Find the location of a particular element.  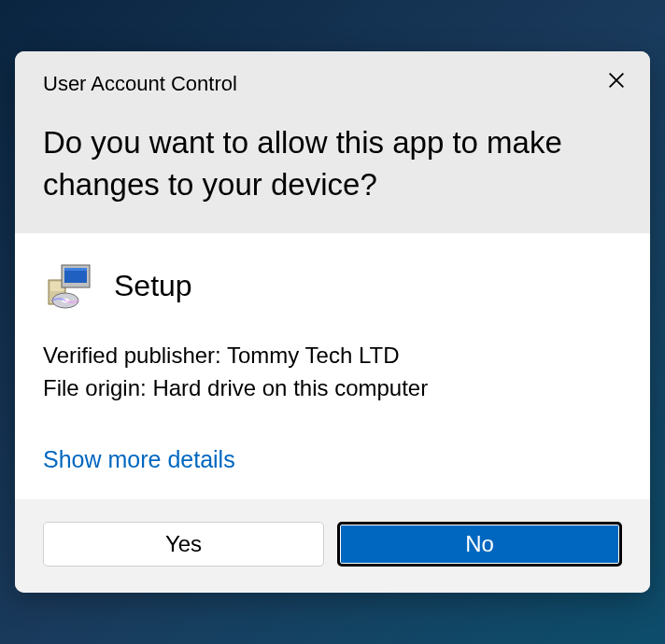

origin-label: File origin: is located at coordinates (95, 388).